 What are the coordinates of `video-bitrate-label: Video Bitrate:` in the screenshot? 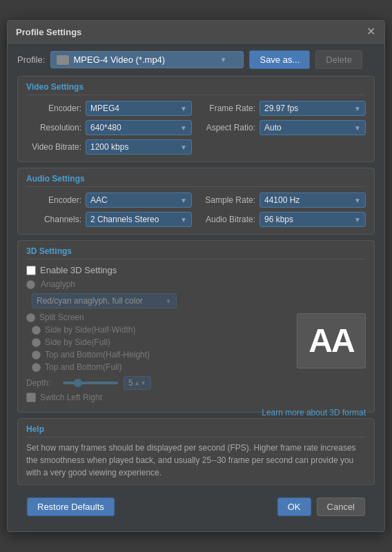 It's located at (54, 147).